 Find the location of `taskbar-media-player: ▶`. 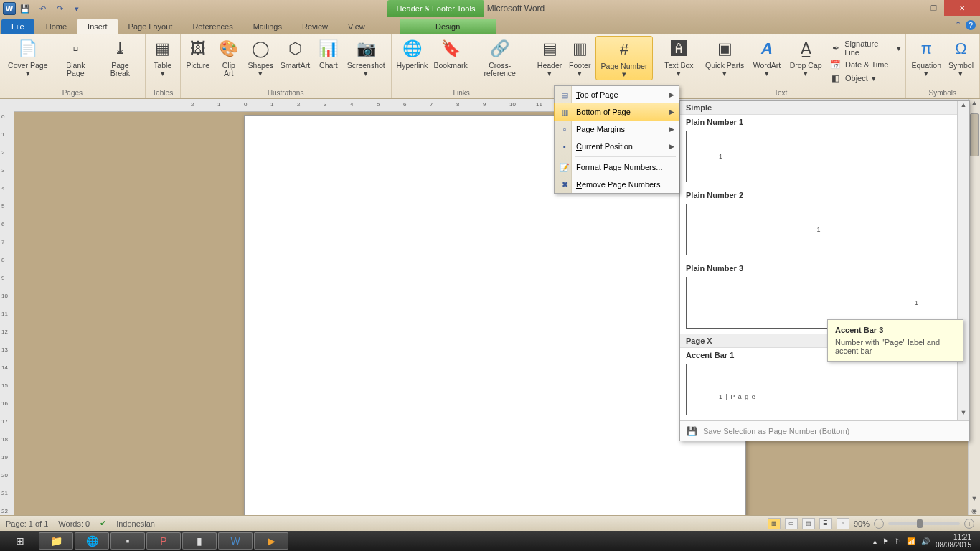

taskbar-media-player: ▶ is located at coordinates (271, 541).